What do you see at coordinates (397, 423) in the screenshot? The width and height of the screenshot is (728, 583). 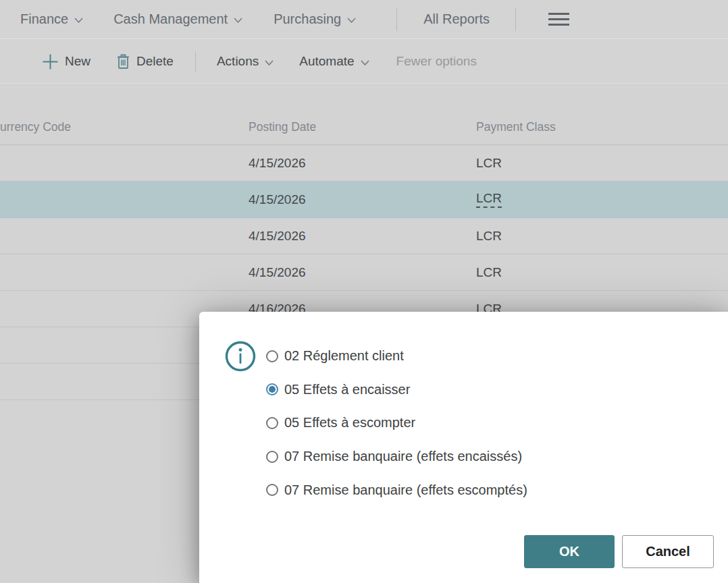 I see `radio-option: 05 Effets à escompter` at bounding box center [397, 423].